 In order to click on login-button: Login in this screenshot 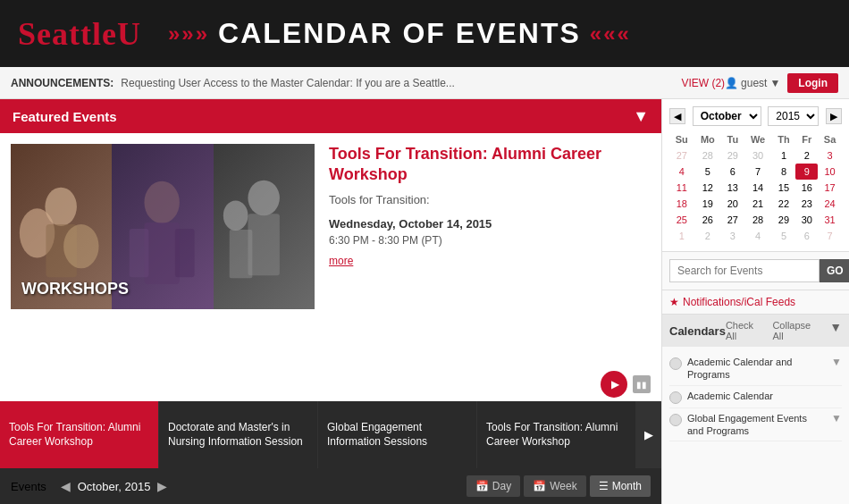, I will do `click(813, 83)`.